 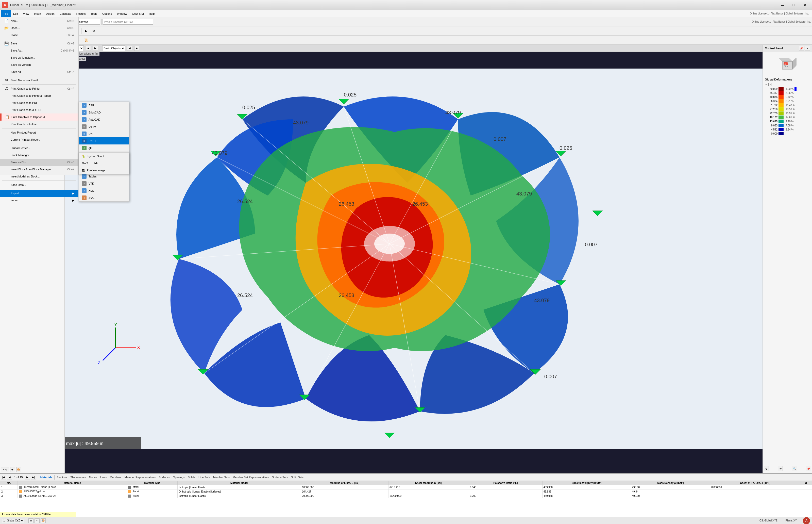 What do you see at coordinates (33, 477) in the screenshot?
I see `table-last-btn: ▶|` at bounding box center [33, 477].